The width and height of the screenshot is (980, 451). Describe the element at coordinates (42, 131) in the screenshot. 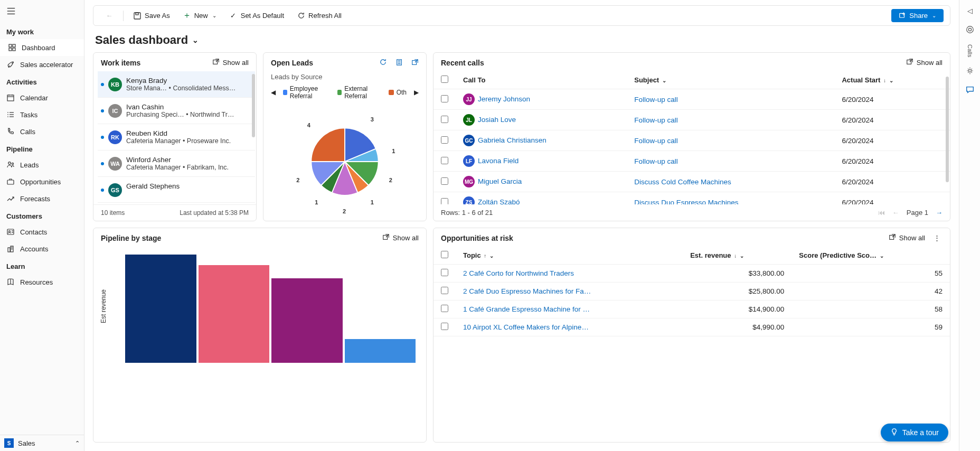

I see `nav-item-calls: Calls` at that location.